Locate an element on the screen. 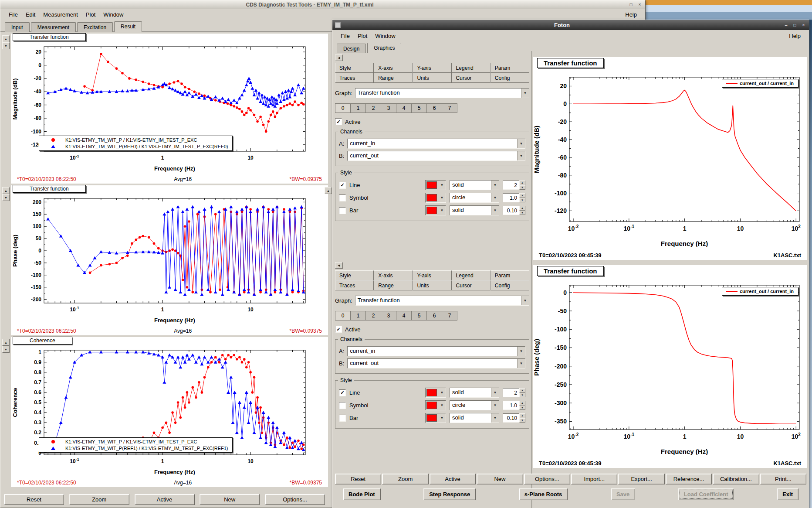 The height and width of the screenshot is (508, 812). channel-a-select: current_in ▼ is located at coordinates (436, 351).